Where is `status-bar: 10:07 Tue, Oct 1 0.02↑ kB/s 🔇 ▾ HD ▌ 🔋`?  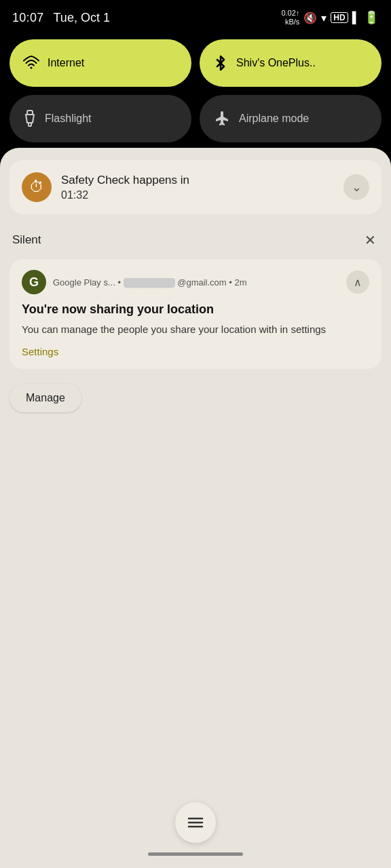 status-bar: 10:07 Tue, Oct 1 0.02↑ kB/s 🔇 ▾ HD ▌ 🔋 is located at coordinates (196, 16).